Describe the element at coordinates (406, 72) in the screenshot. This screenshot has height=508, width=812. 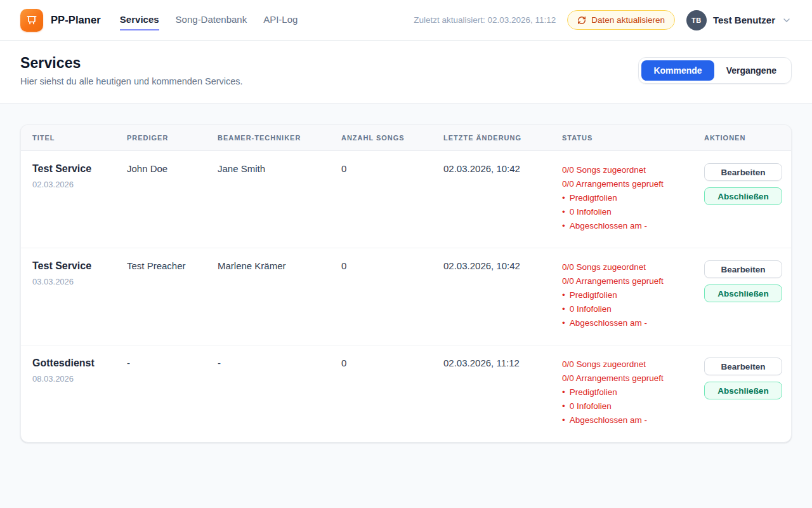
I see `page-header: Services Hier siehst du alle heutigen un…` at that location.